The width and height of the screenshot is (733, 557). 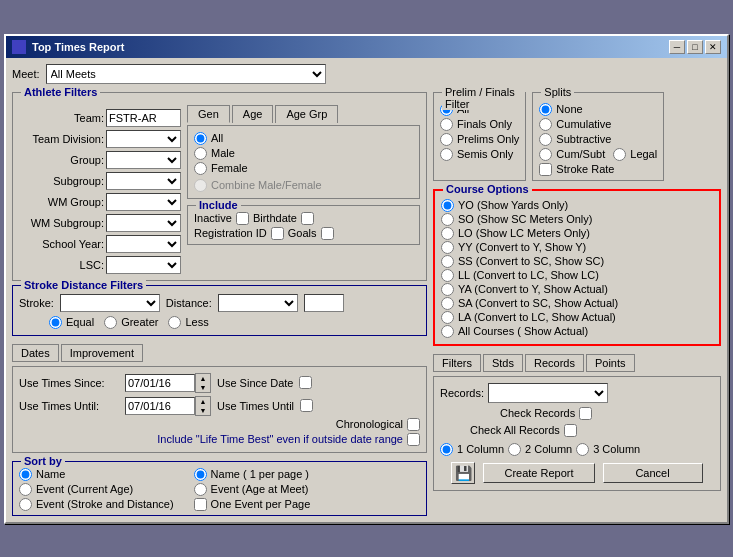 I want to click on combine-radio, so click(x=200, y=186).